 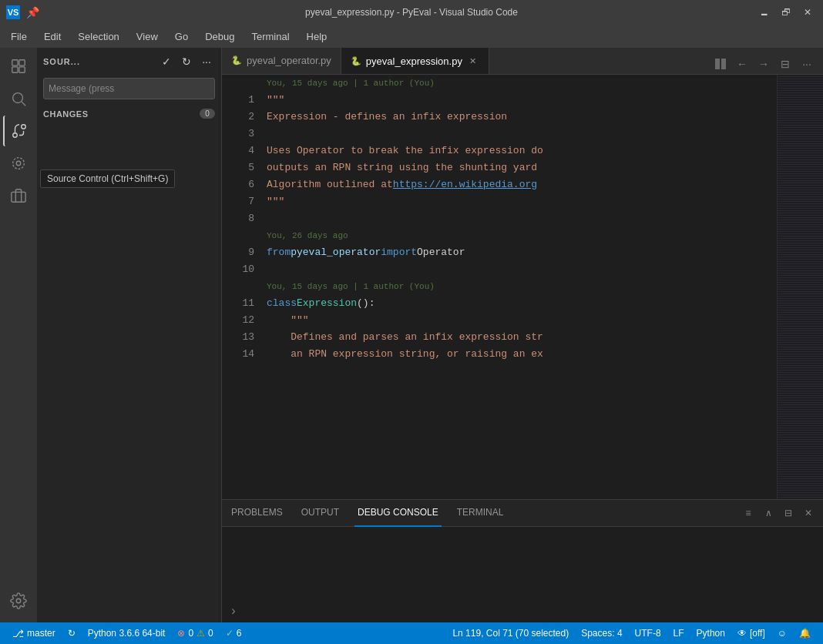 I want to click on panel-filter-button: ≡, so click(x=748, y=513).